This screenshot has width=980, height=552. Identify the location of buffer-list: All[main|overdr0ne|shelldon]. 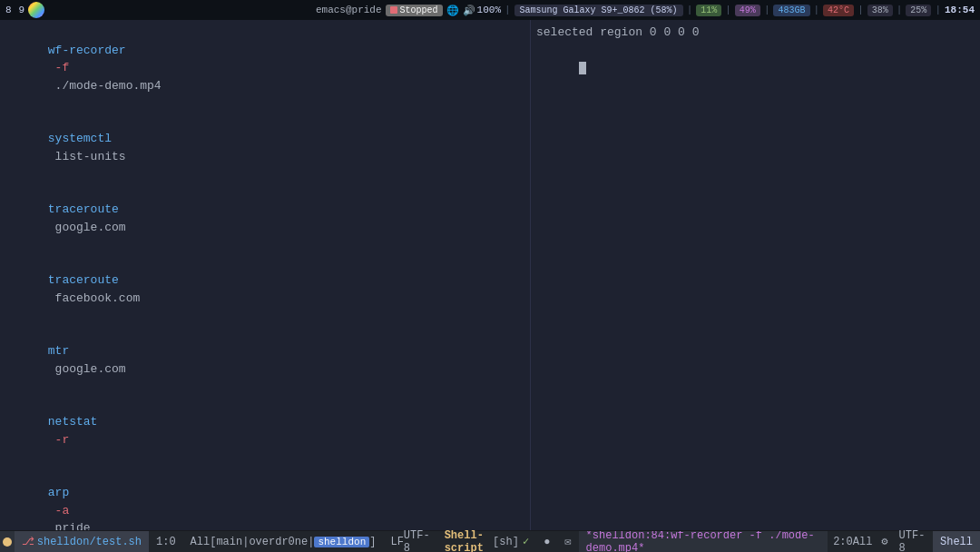
(283, 541).